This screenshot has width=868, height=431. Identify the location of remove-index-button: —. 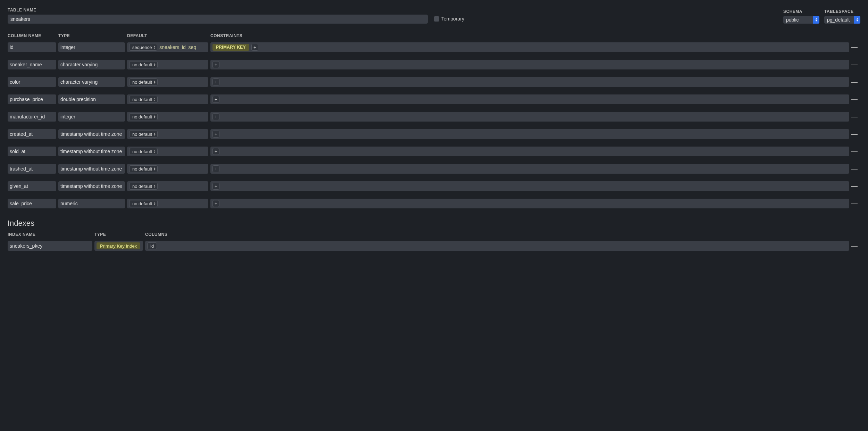
(854, 246).